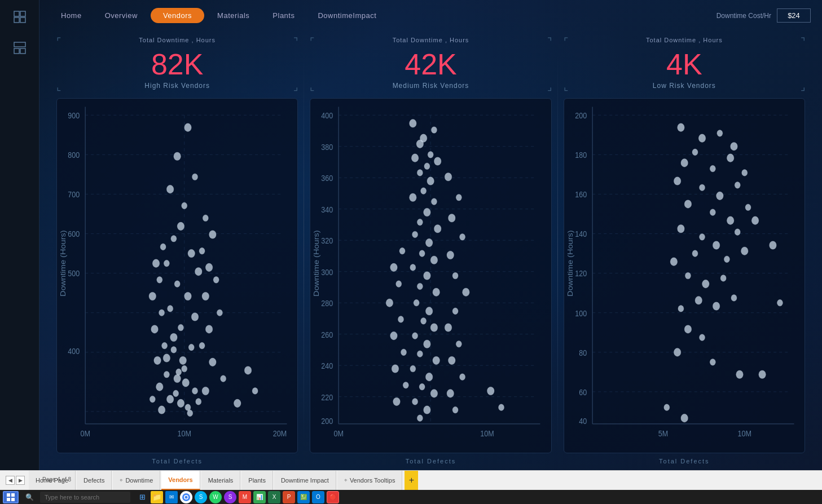 The height and width of the screenshot is (504, 822). What do you see at coordinates (317, 263) in the screenshot?
I see `svg-text: Downtime (Hours)` at bounding box center [317, 263].